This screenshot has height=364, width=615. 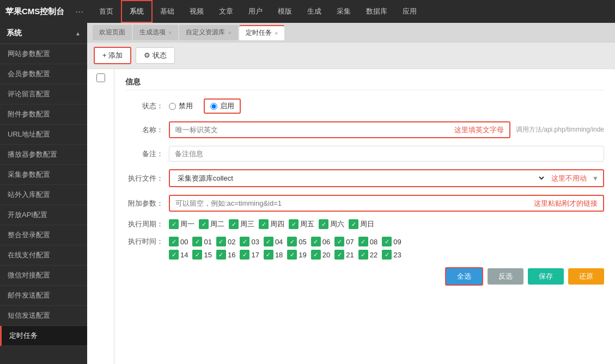 What do you see at coordinates (245, 242) in the screenshot?
I see `checkbox-h03: ✓` at bounding box center [245, 242].